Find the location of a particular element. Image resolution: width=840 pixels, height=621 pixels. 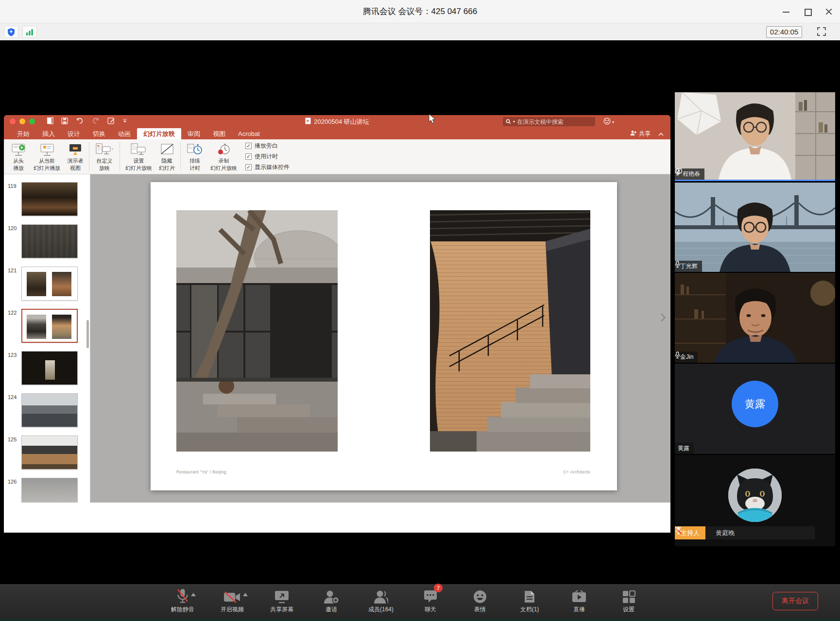

live-button: 直播 is located at coordinates (579, 600).